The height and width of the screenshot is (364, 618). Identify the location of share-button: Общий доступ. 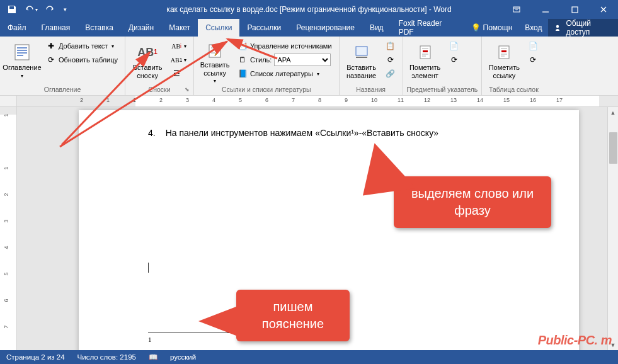
(583, 28).